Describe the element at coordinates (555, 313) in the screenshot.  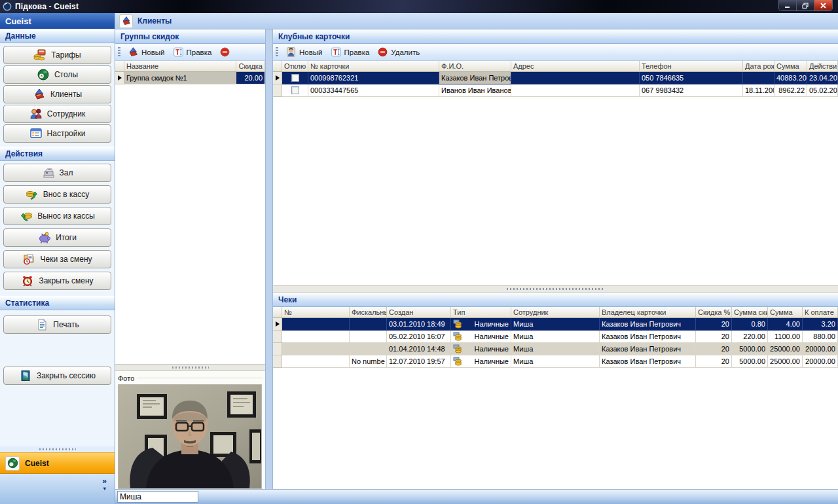
I see `column-header-employee: Сотрудник` at that location.